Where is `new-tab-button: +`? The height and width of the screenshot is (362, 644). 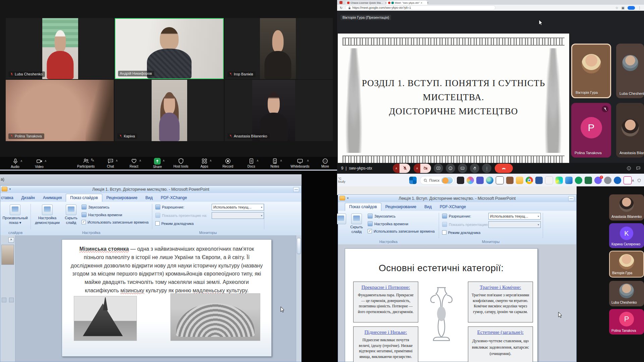
new-tab-button: + is located at coordinates (429, 3).